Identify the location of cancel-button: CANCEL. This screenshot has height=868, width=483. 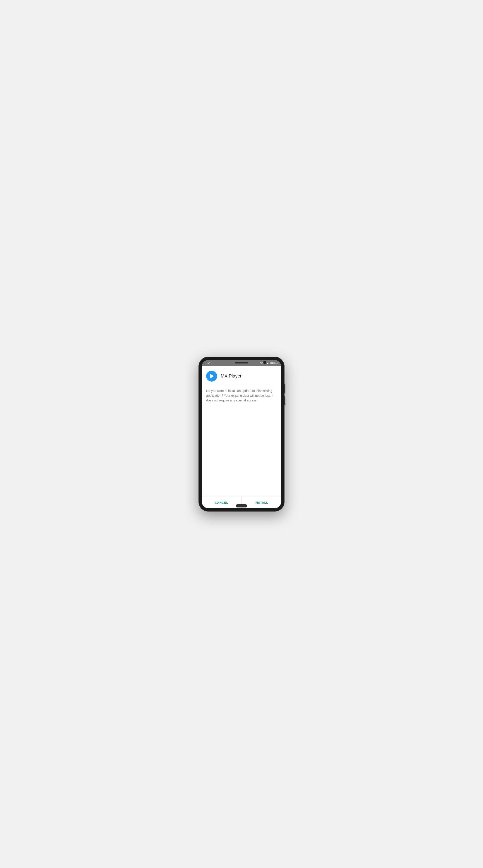
(222, 503).